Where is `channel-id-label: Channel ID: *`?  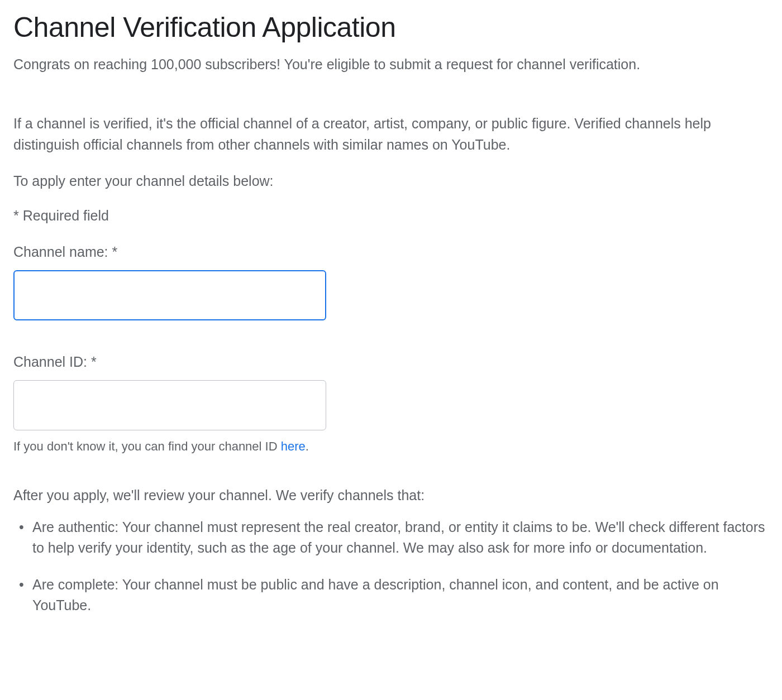
channel-id-label: Channel ID: * is located at coordinates (391, 362).